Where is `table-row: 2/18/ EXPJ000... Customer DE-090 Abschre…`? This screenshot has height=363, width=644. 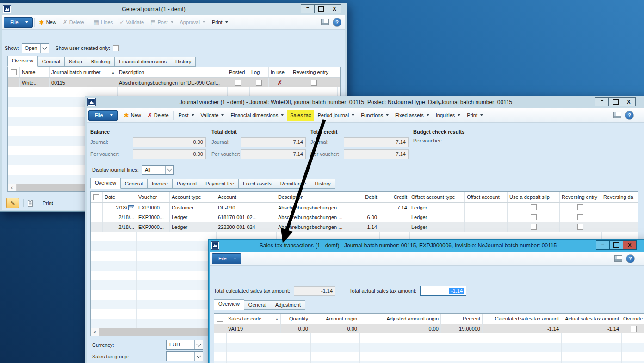 table-row: 2/18/ EXPJ000... Customer DE-090 Abschre… is located at coordinates (365, 207).